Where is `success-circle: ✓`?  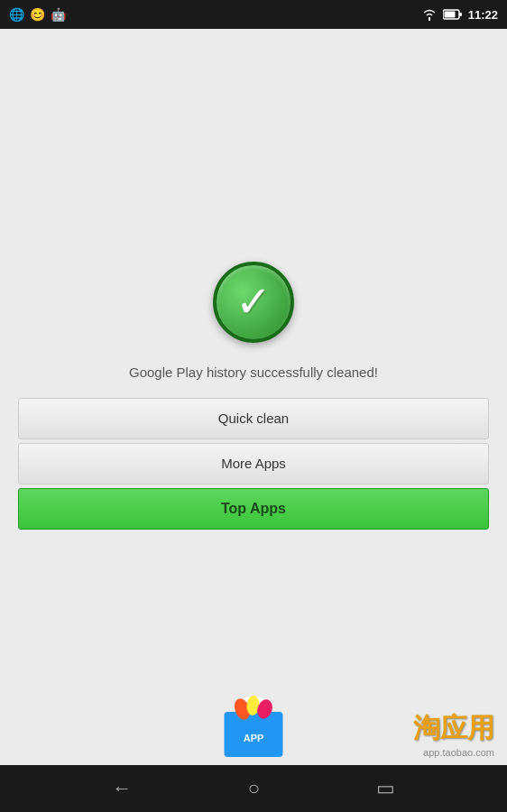 success-circle: ✓ is located at coordinates (254, 302).